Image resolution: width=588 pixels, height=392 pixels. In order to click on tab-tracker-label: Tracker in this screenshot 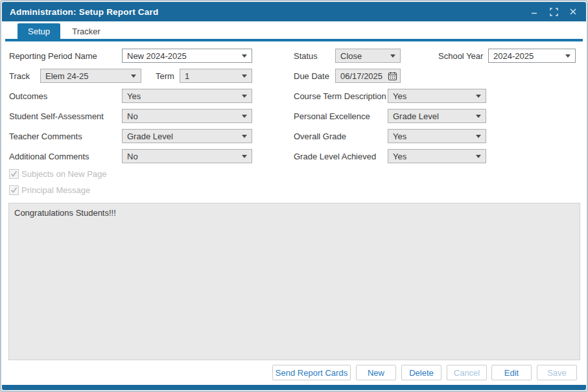, I will do `click(86, 31)`.